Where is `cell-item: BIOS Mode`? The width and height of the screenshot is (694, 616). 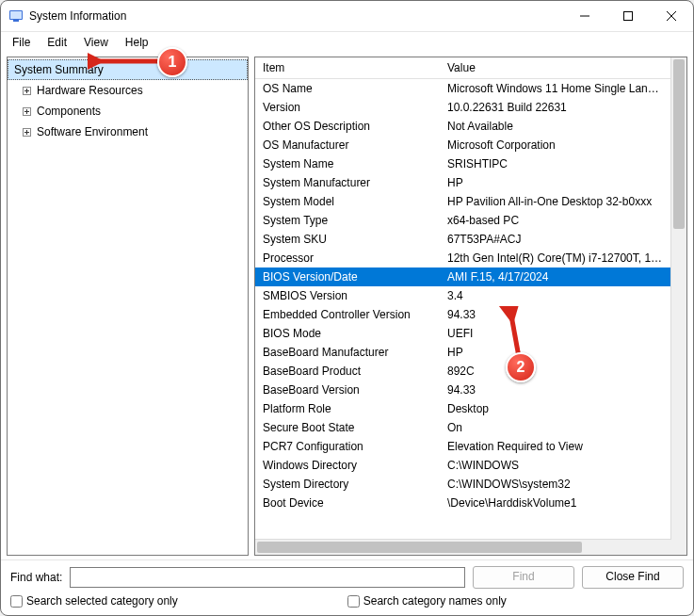
cell-item: BIOS Mode is located at coordinates (347, 333).